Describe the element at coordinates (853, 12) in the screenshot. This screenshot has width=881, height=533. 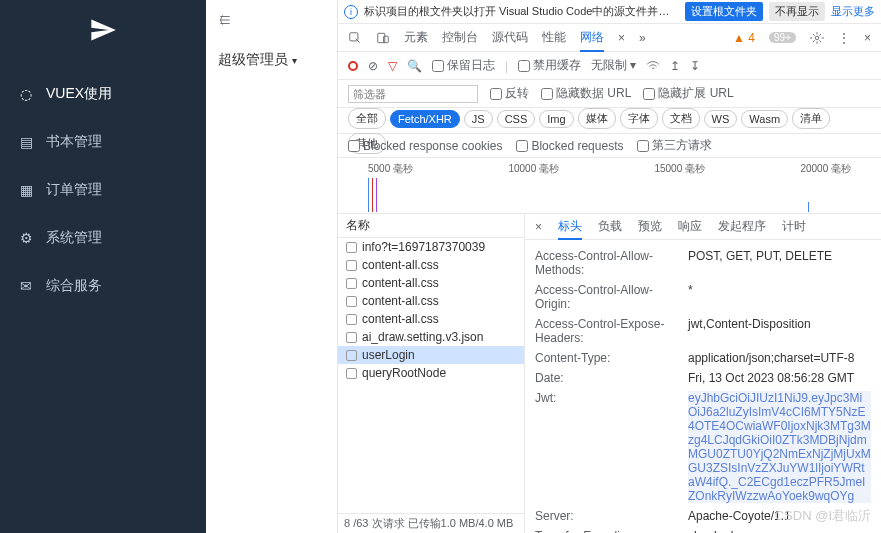
I see `show-more-link: 显示更多` at that location.